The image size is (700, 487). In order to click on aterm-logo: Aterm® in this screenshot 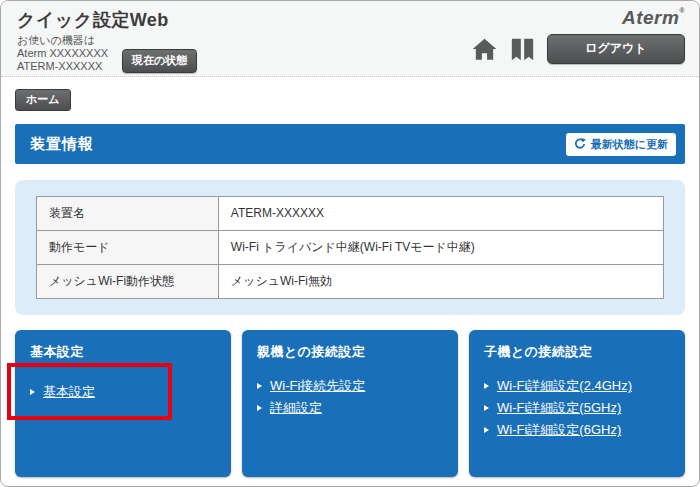, I will do `click(578, 18)`.